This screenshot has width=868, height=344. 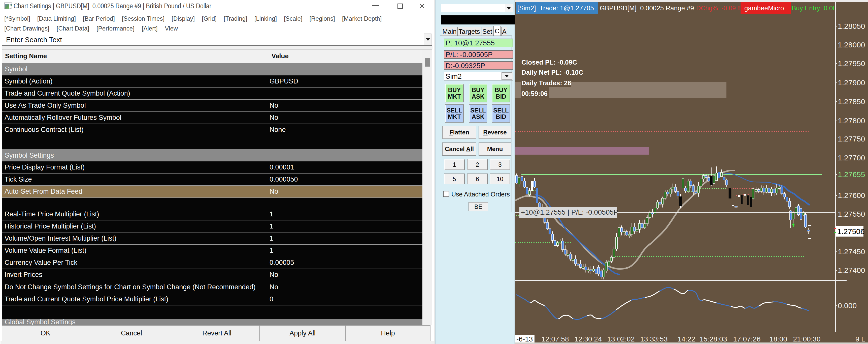 What do you see at coordinates (549, 62) in the screenshot?
I see `svg-text: Closed PL: -0.09C` at bounding box center [549, 62].